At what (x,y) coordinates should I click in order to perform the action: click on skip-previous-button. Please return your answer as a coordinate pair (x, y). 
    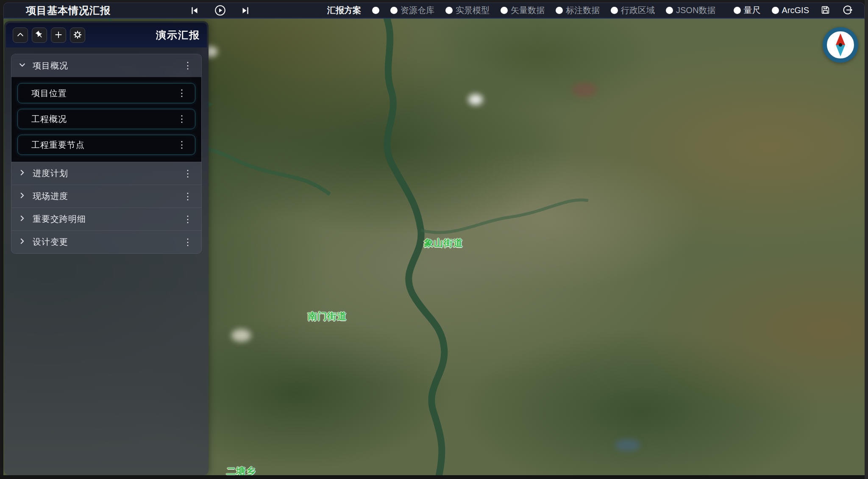
    Looking at the image, I should click on (195, 11).